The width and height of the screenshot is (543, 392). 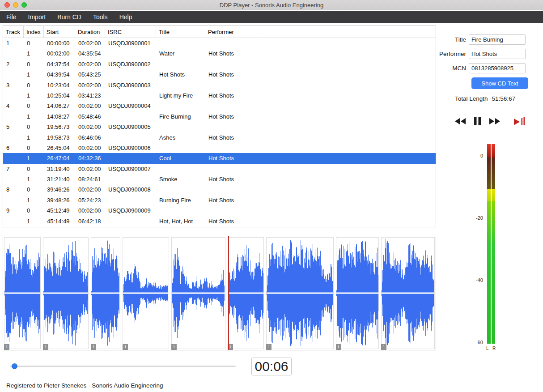 What do you see at coordinates (219, 148) in the screenshot?
I see `table-row: 6026:45:0400:02:00USQDJ0900006` at bounding box center [219, 148].